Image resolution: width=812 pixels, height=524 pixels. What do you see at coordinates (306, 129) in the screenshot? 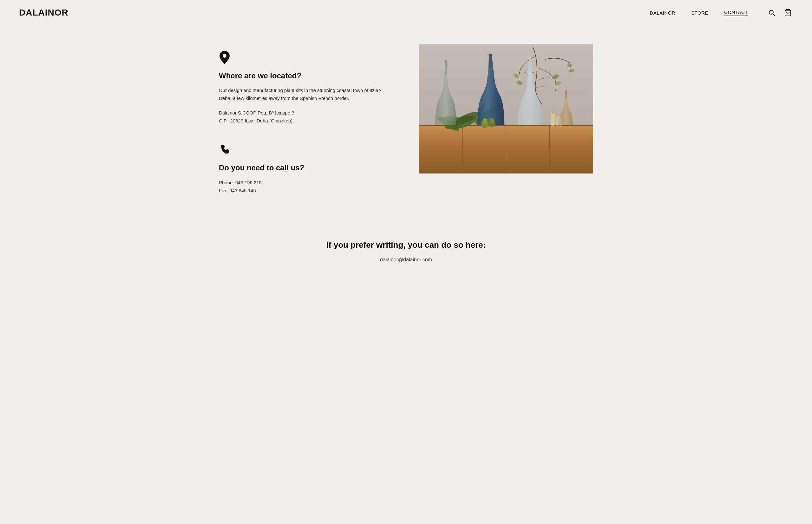
I see `left-column: Where are we located? Our design and man…` at bounding box center [306, 129].